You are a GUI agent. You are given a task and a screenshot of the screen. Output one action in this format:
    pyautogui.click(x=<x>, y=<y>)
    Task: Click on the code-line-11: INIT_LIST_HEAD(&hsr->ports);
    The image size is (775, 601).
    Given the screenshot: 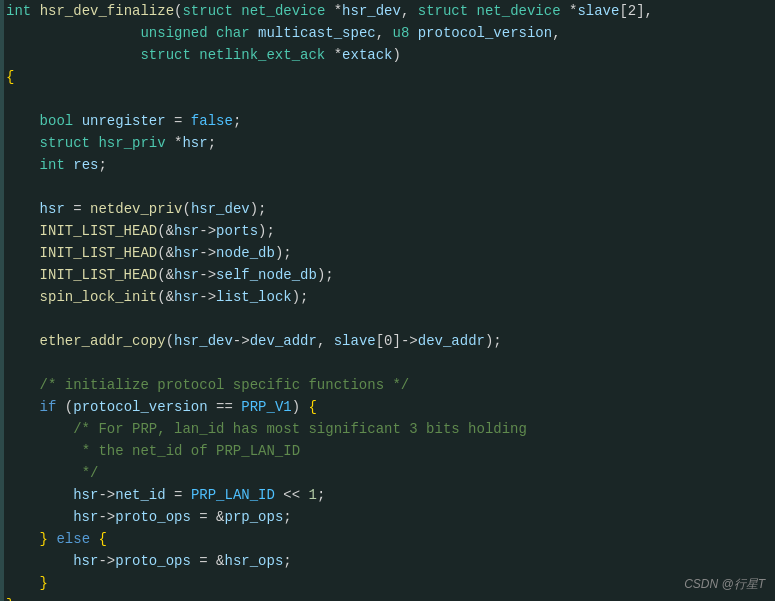 What is the action you would take?
    pyautogui.click(x=388, y=231)
    